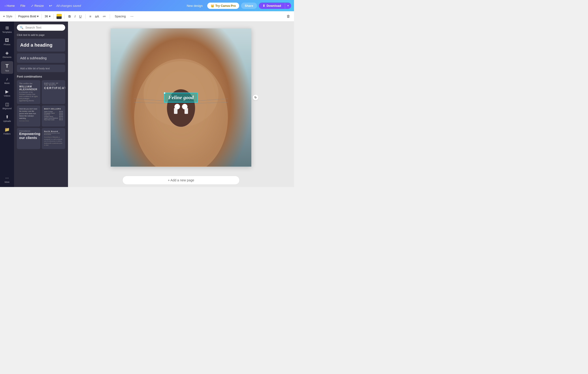 This screenshot has height=374, width=588. Describe the element at coordinates (21, 28) in the screenshot. I see `search-icon: 🔍` at that location.